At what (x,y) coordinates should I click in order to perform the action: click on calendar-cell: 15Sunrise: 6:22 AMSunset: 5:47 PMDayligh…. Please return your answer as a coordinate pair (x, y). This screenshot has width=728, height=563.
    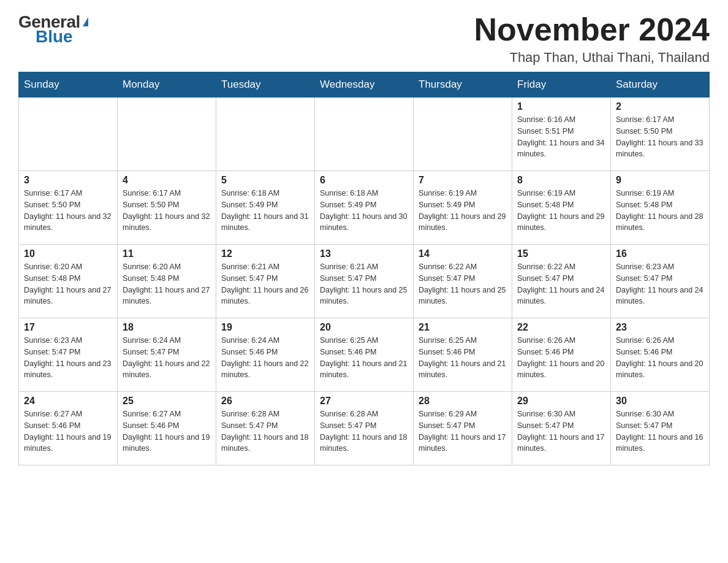
    Looking at the image, I should click on (561, 282).